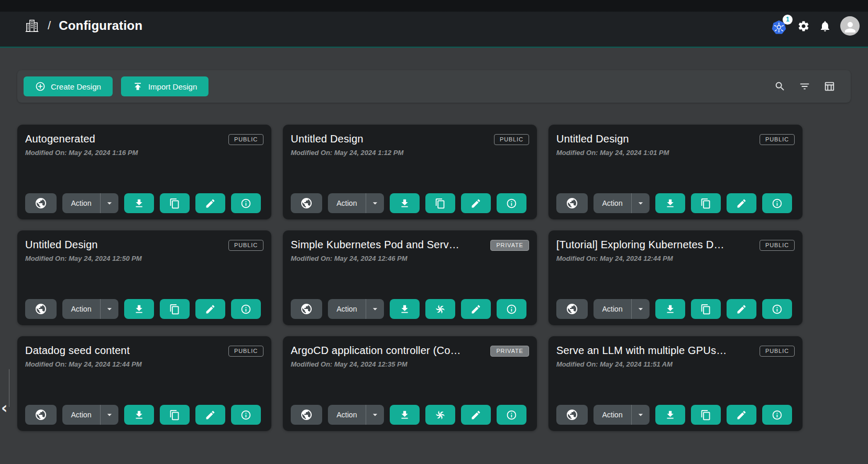  I want to click on caret-down-icon, so click(109, 415).